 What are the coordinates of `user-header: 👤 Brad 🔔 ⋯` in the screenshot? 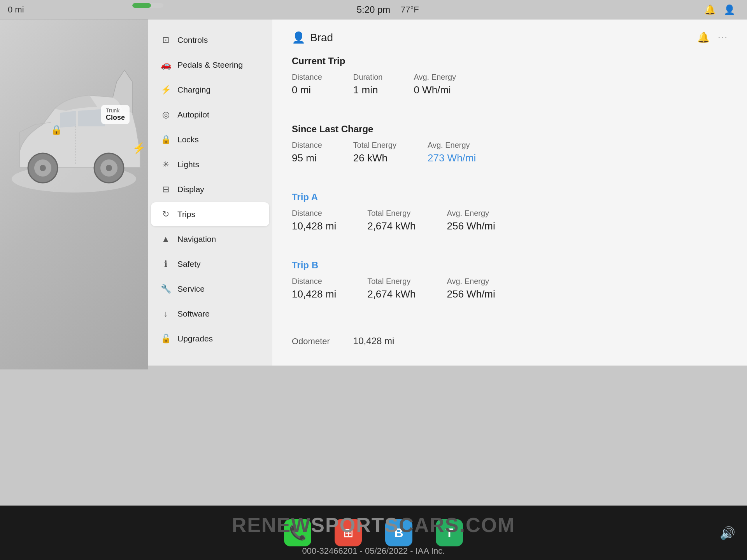 It's located at (510, 37).